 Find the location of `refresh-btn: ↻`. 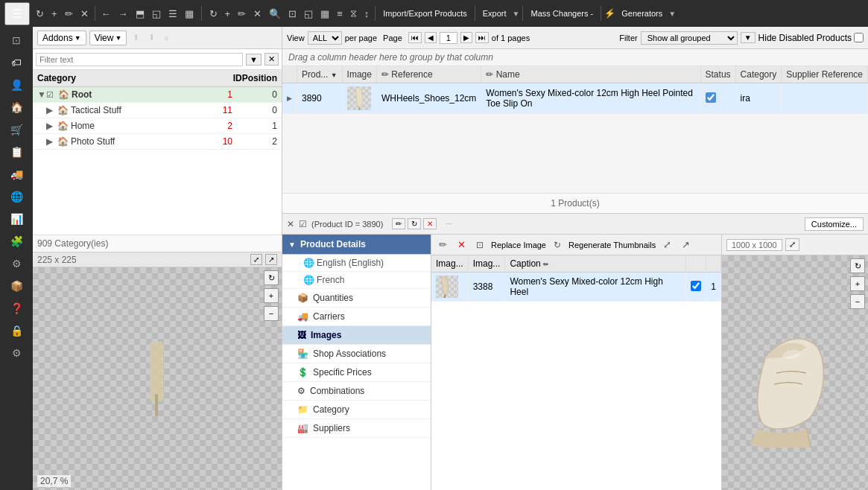

refresh-btn: ↻ is located at coordinates (40, 13).